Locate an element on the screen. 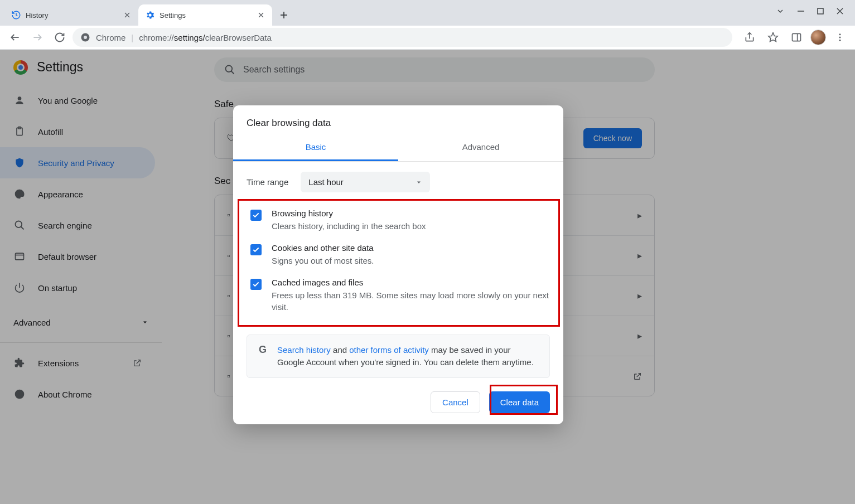 This screenshot has width=855, height=504. option-title: Cookies and other site data is located at coordinates (322, 248).